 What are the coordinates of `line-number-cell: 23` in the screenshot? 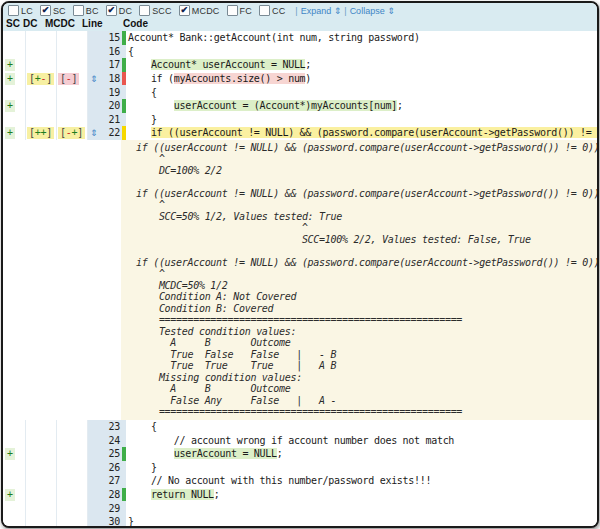 It's located at (107, 427).